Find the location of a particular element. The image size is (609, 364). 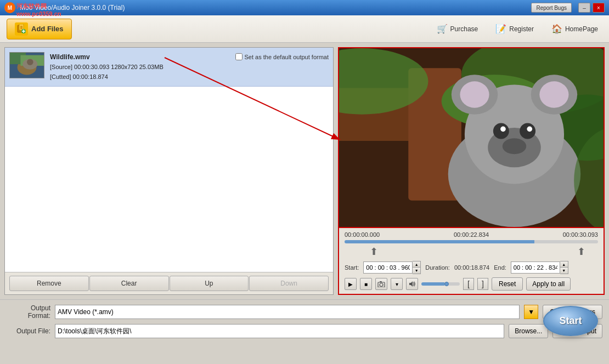

report-bugs-button: Report Bugs is located at coordinates (551, 8).